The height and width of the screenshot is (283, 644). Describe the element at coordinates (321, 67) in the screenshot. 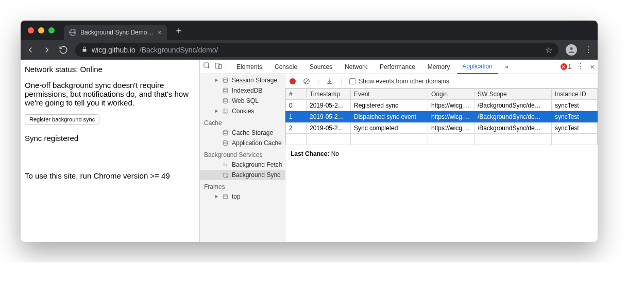

I see `devtools-tab-sources: Sources` at that location.